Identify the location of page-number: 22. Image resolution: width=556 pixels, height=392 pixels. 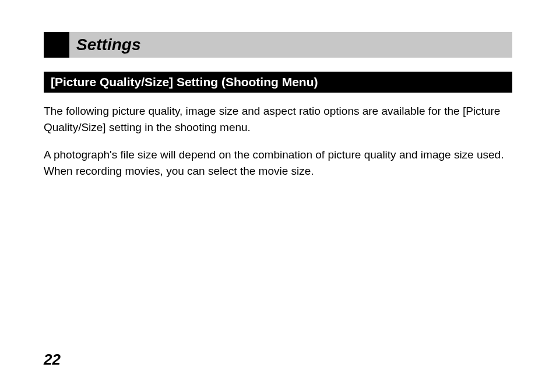
(52, 360).